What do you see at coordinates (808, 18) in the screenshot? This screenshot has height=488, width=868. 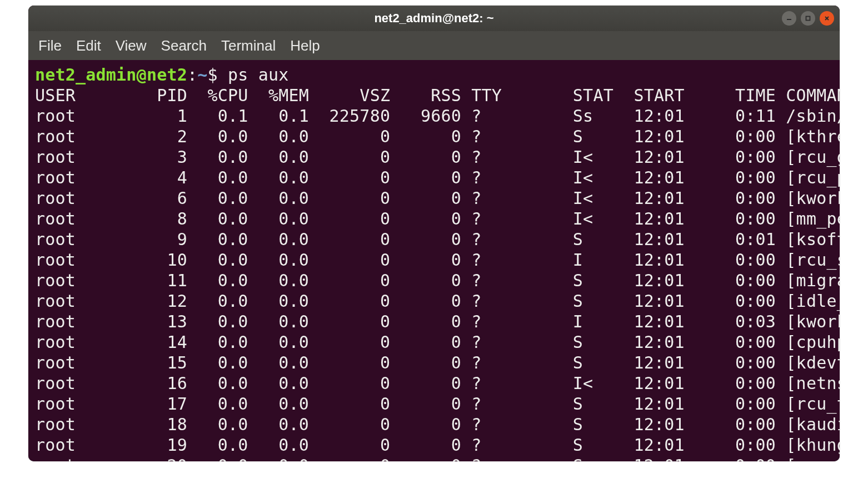 I see `maximize-button` at bounding box center [808, 18].